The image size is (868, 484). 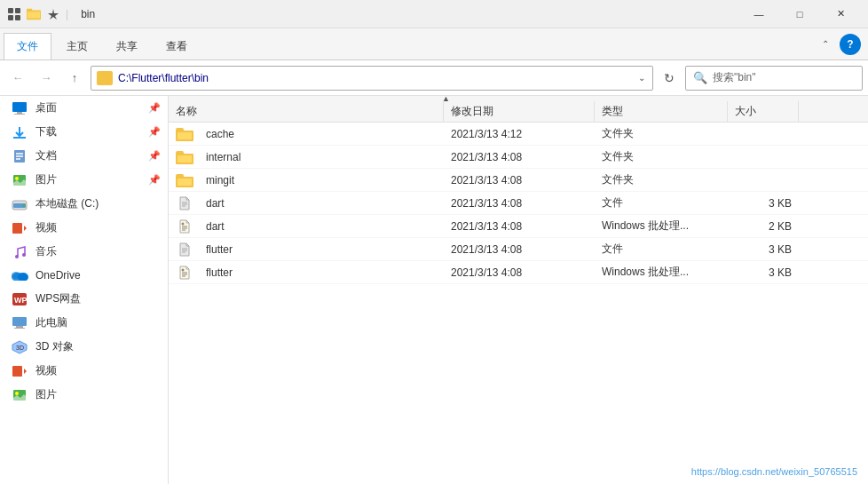 I want to click on sidebar-pin-image: 📌, so click(x=154, y=179).